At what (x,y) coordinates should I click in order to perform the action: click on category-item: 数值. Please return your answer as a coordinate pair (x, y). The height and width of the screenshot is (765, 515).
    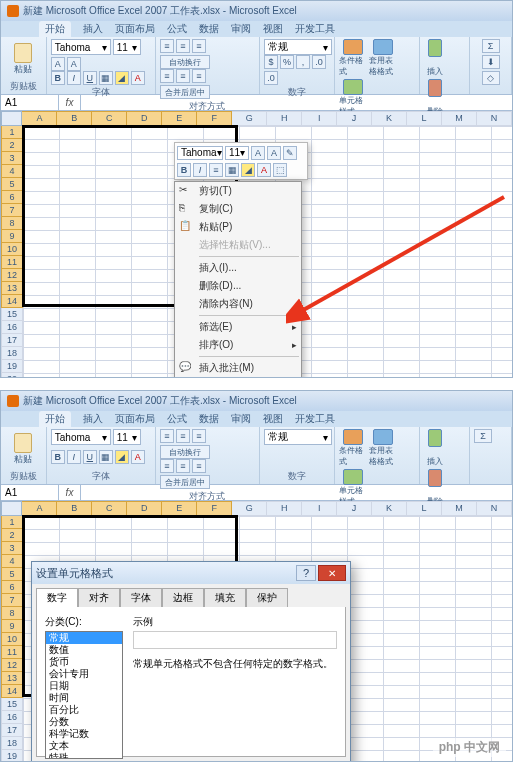
    Looking at the image, I should click on (84, 650).